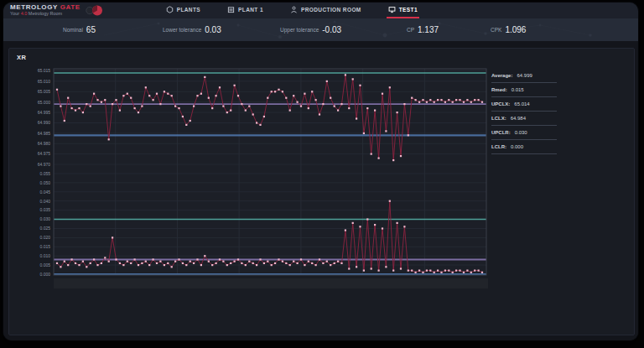  Describe the element at coordinates (94, 10) in the screenshot. I see `logo-pie-icon` at that location.